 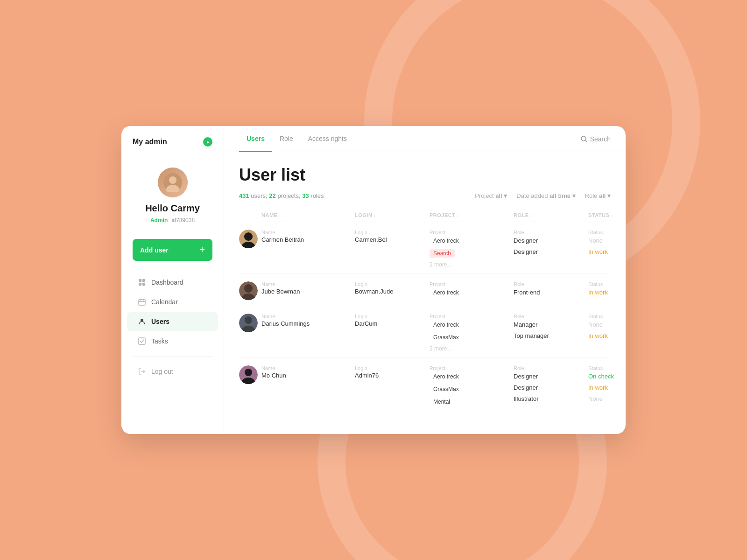 I want to click on user-login: DarCum, so click(x=392, y=324).